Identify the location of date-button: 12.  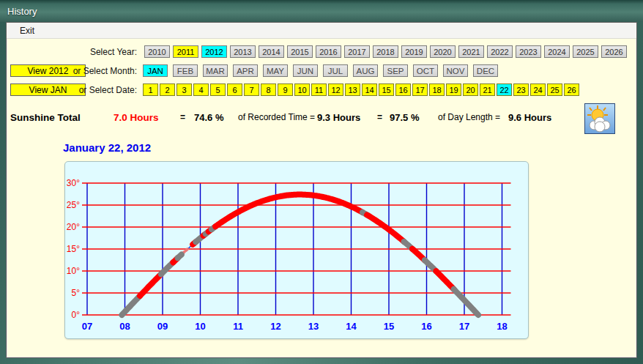
(335, 89).